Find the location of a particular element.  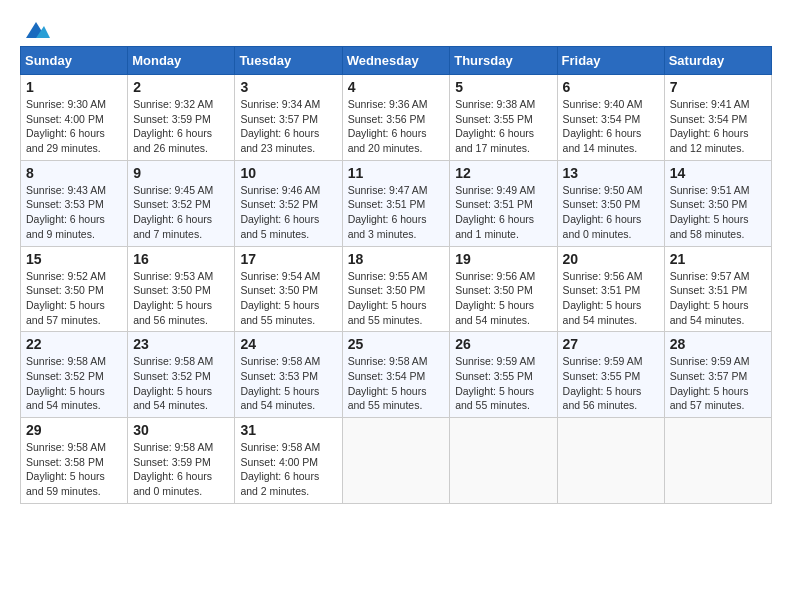

day-number: 26 is located at coordinates (503, 344).